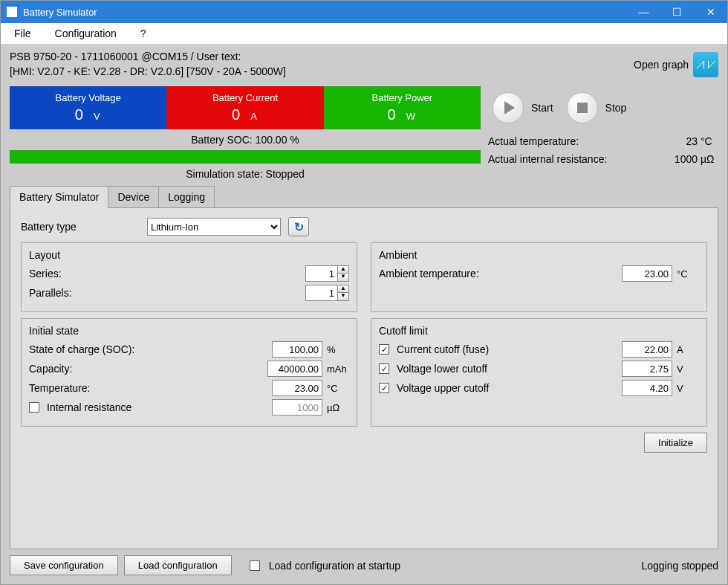 This screenshot has height=585, width=728. I want to click on start-stop-row: Start Stop, so click(603, 108).